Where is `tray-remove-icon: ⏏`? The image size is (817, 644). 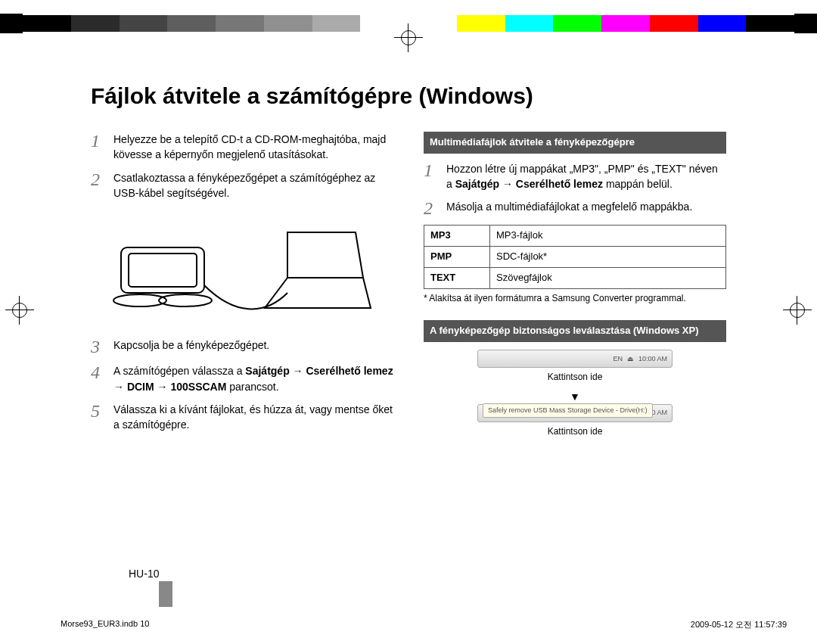
tray-remove-icon: ⏏ is located at coordinates (631, 359).